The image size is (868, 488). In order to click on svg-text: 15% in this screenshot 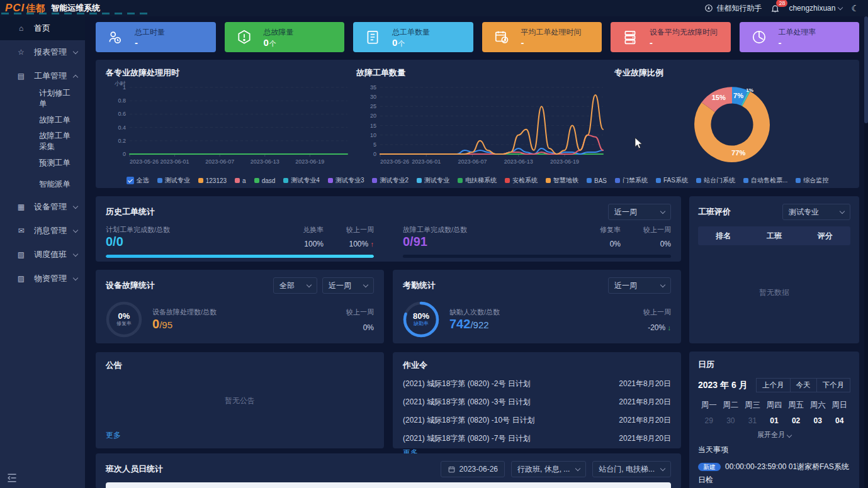, I will do `click(718, 97)`.